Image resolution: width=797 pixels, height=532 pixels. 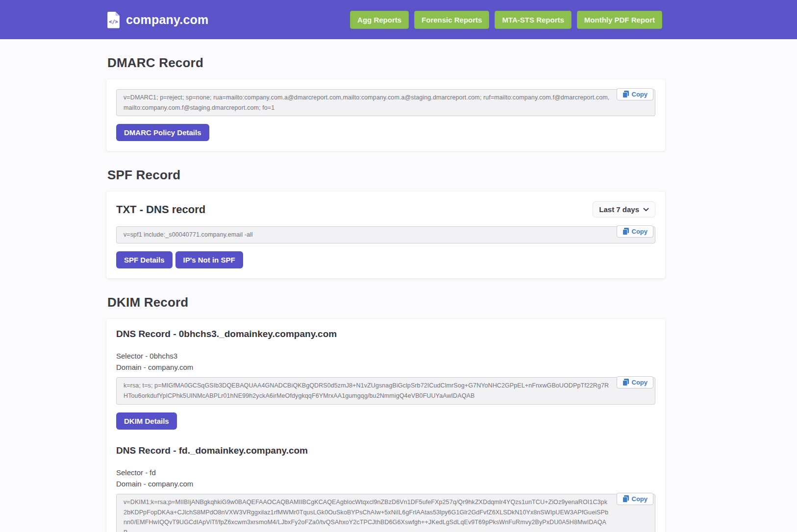 I want to click on nav-mta-sts-reports: MTA-STS Reports, so click(x=533, y=20).